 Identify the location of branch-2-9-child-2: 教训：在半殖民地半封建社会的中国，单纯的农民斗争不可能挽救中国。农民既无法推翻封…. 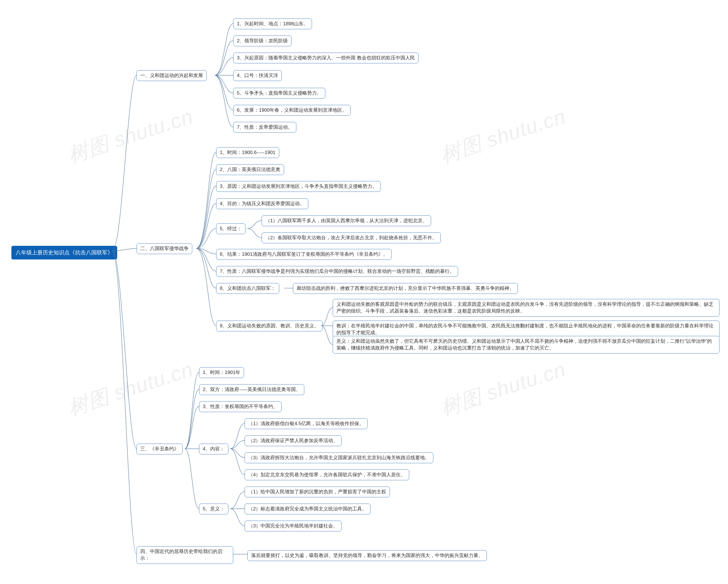
(526, 329).